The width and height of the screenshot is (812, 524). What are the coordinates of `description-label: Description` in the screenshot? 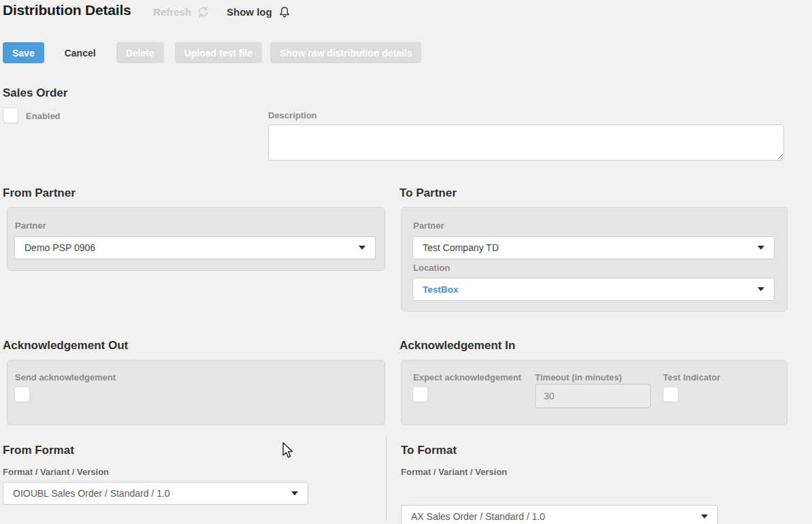 It's located at (293, 116).